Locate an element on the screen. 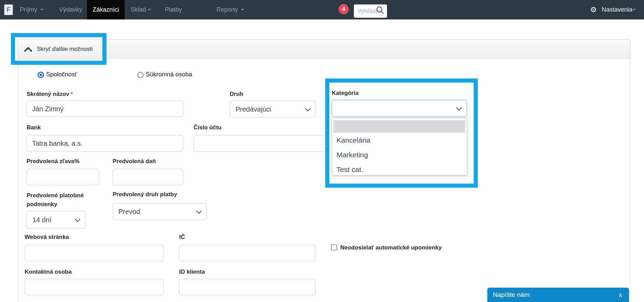 This screenshot has height=302, width=644. nav-item-prijmy: Príjmy is located at coordinates (29, 10).